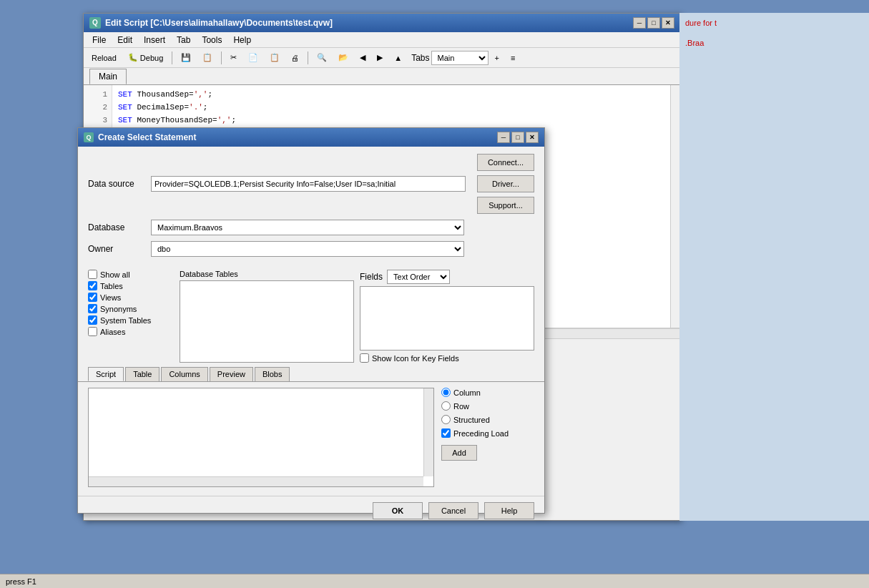  I want to click on show-all-label: Show all, so click(115, 275).